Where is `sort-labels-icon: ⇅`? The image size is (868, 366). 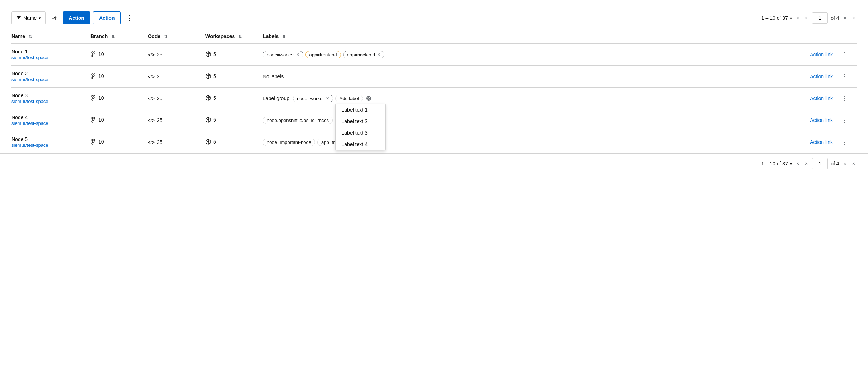
sort-labels-icon: ⇅ is located at coordinates (284, 37).